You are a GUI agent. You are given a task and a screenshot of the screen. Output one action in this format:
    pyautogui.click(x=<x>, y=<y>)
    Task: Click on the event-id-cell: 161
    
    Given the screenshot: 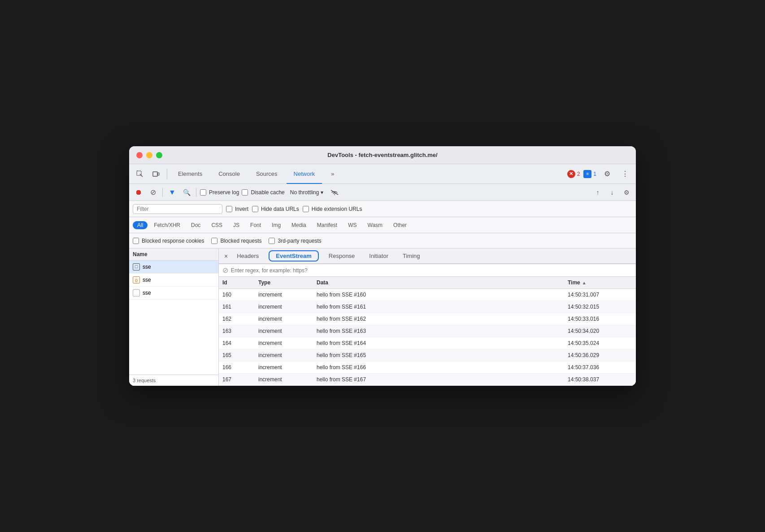 What is the action you would take?
    pyautogui.click(x=237, y=307)
    